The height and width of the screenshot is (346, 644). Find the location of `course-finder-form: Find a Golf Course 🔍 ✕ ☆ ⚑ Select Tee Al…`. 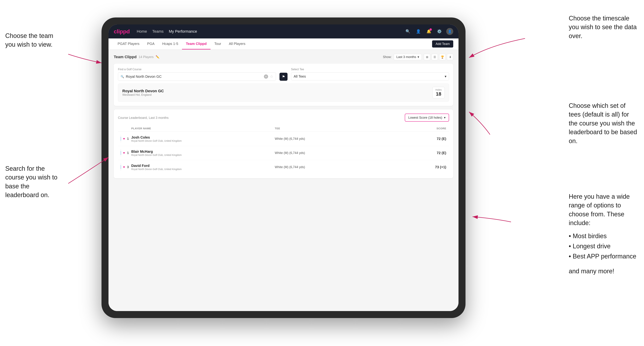

course-finder-form: Find a Golf Course 🔍 ✕ ☆ ⚑ Select Tee Al… is located at coordinates (284, 74).